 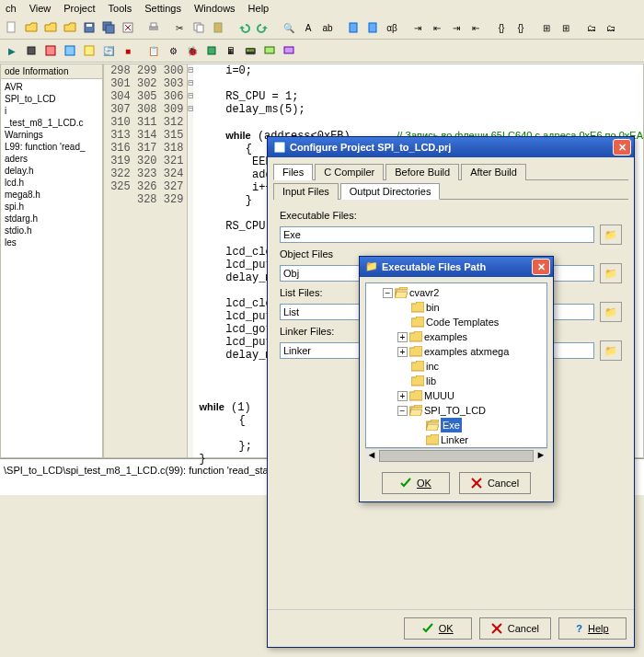 What do you see at coordinates (51, 28) in the screenshot?
I see `open2-icon` at bounding box center [51, 28].